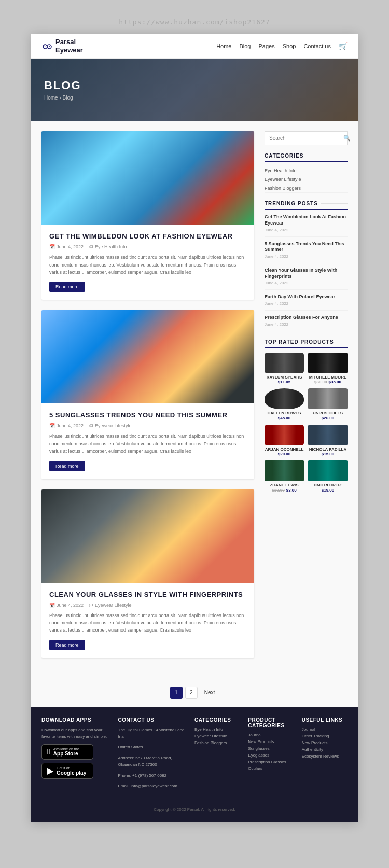  I want to click on footer-useful-3: New Products, so click(325, 743).